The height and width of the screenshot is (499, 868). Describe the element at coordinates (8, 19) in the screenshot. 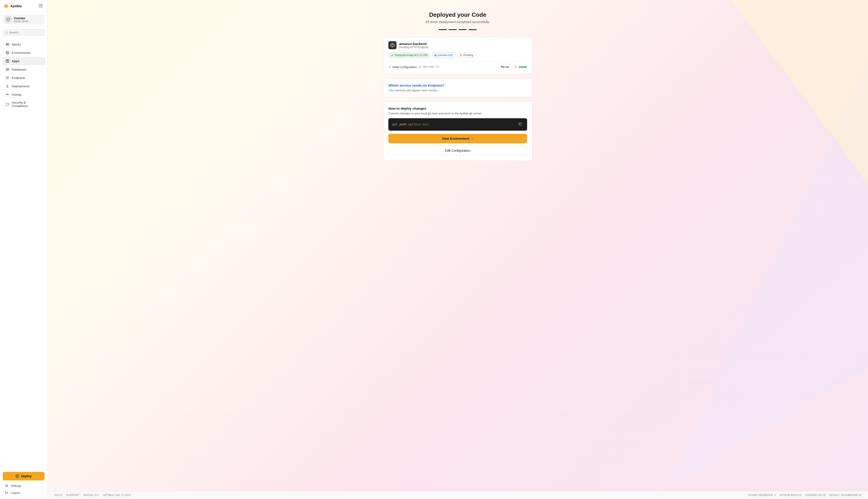

I see `org-logo-icon` at that location.